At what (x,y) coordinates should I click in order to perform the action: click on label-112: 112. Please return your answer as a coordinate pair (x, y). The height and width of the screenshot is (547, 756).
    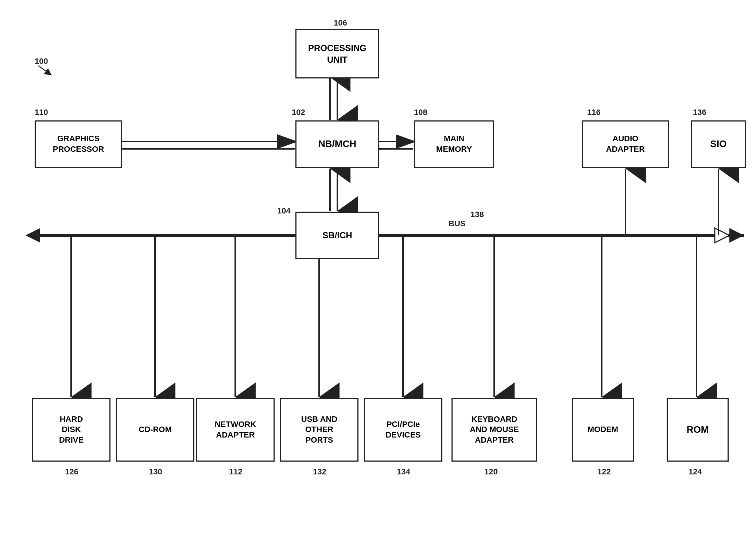
    Looking at the image, I should click on (236, 472).